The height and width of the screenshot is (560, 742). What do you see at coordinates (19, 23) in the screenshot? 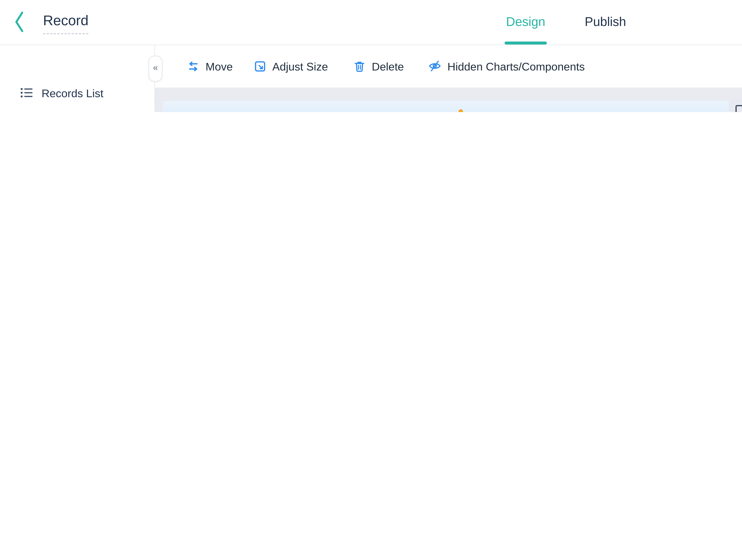
I see `back-button` at bounding box center [19, 23].